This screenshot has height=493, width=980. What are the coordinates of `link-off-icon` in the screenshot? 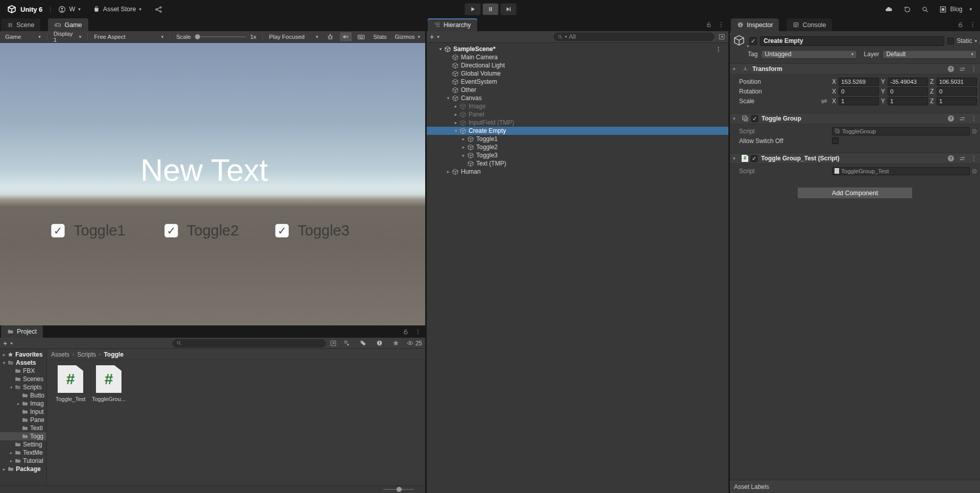 It's located at (824, 101).